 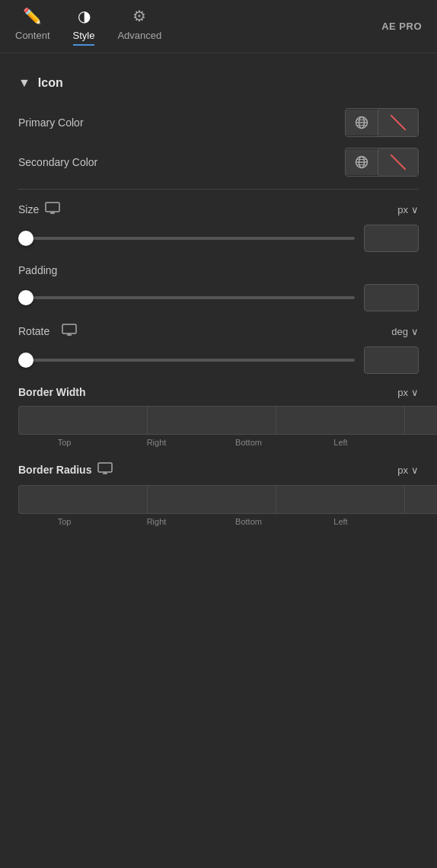 What do you see at coordinates (24, 83) in the screenshot?
I see `chevron-down-icon: ▼` at bounding box center [24, 83].